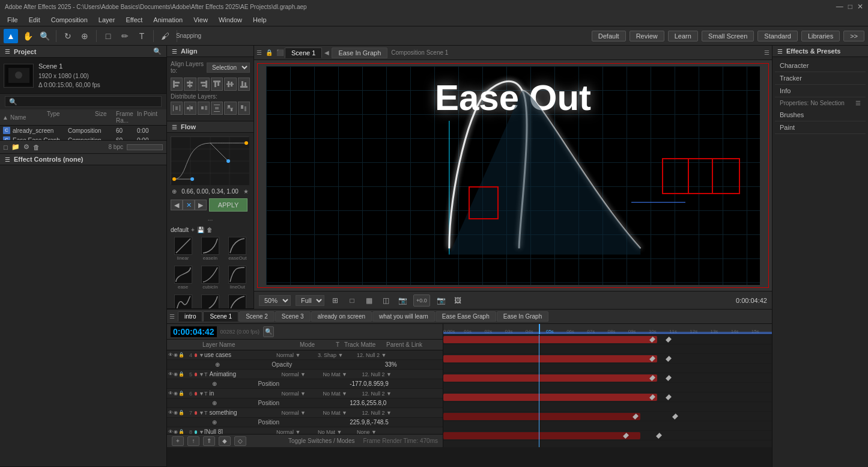  What do you see at coordinates (171, 432) in the screenshot?
I see `layer-8-eye-icon: 👁` at bounding box center [171, 432].